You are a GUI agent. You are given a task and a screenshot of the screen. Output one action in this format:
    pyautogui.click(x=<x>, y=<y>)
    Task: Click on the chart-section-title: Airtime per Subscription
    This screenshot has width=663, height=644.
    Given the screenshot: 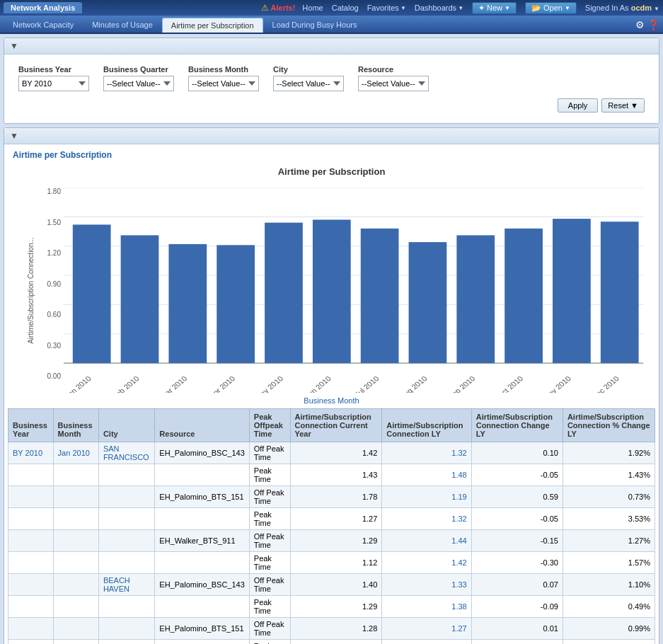 What is the action you would take?
    pyautogui.click(x=331, y=154)
    